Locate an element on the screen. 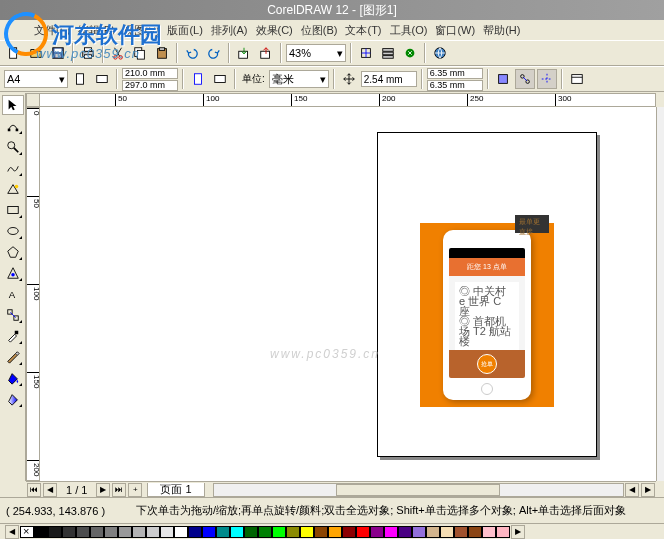 This screenshot has width=664, height=539. nudge-icon is located at coordinates (349, 79).